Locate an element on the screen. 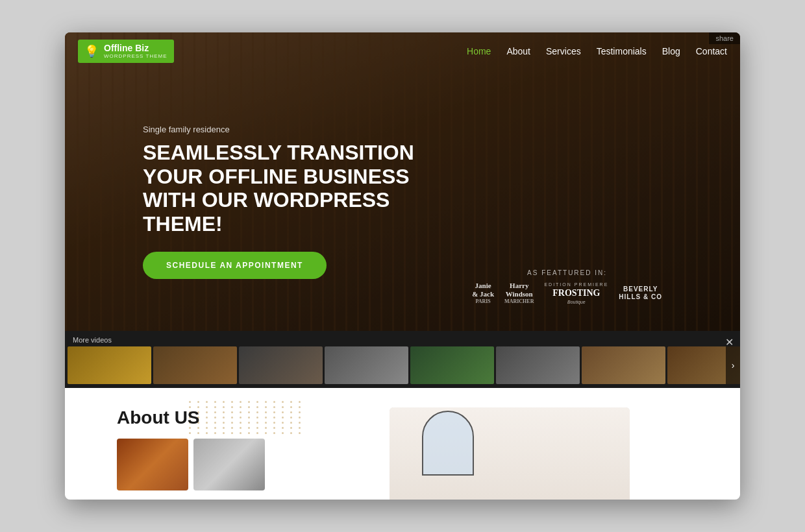 The image size is (805, 532). dot-pattern is located at coordinates (247, 418).